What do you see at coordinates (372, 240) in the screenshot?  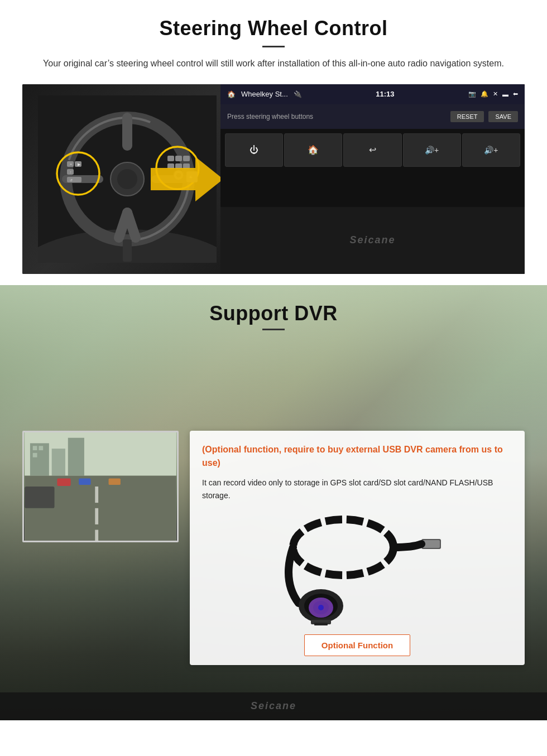 I see `android-seicane-text: Seicane` at bounding box center [372, 240].